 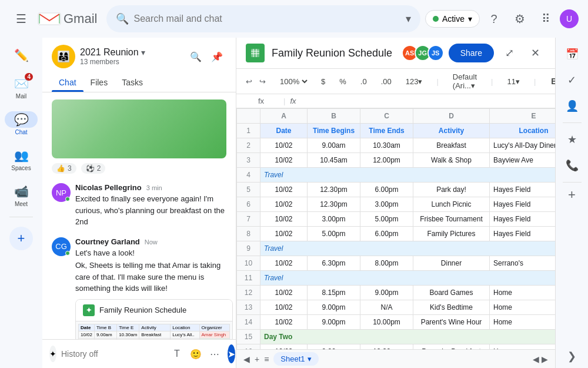 What do you see at coordinates (296, 359) in the screenshot?
I see `sheet-tab-1: Sheet1 ▾` at bounding box center [296, 359].